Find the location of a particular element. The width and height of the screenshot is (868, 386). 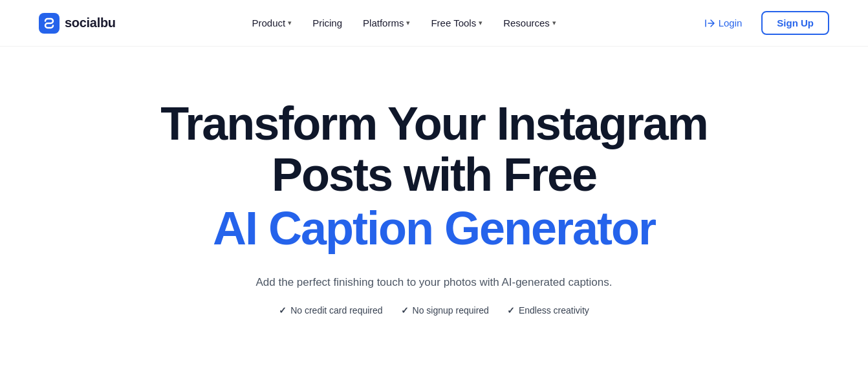

badge-no-credit-card: ✓ No credit card required is located at coordinates (331, 310).